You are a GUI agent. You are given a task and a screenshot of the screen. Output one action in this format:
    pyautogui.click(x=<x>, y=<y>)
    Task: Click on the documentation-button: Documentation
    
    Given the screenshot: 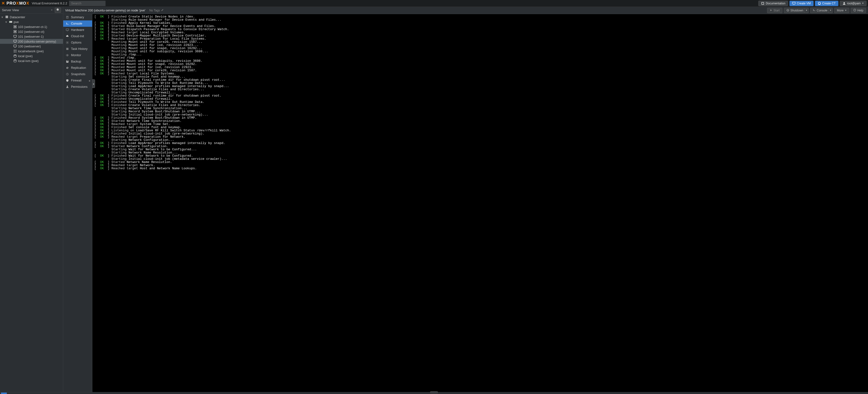 What is the action you would take?
    pyautogui.click(x=773, y=3)
    